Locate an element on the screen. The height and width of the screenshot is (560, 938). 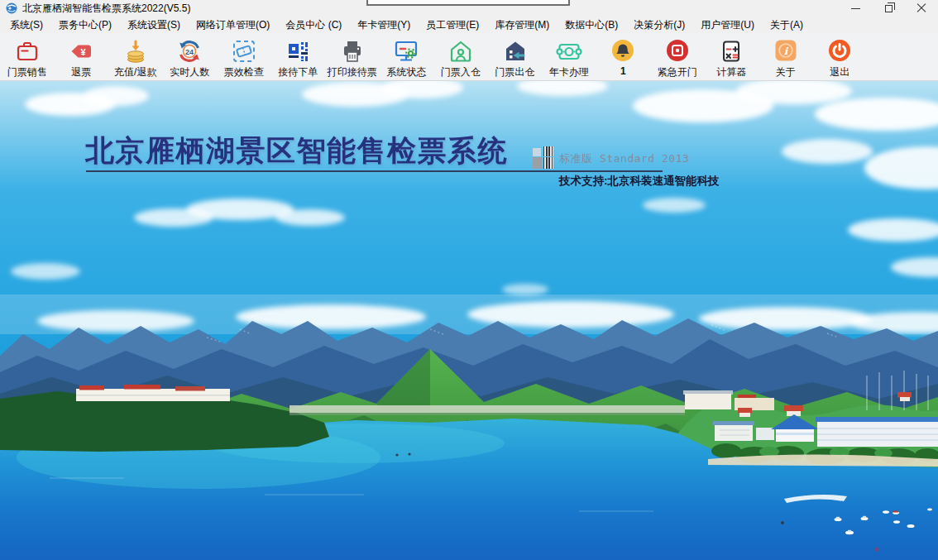
menu-item-member-center: 会员中心 (C) is located at coordinates (313, 25).